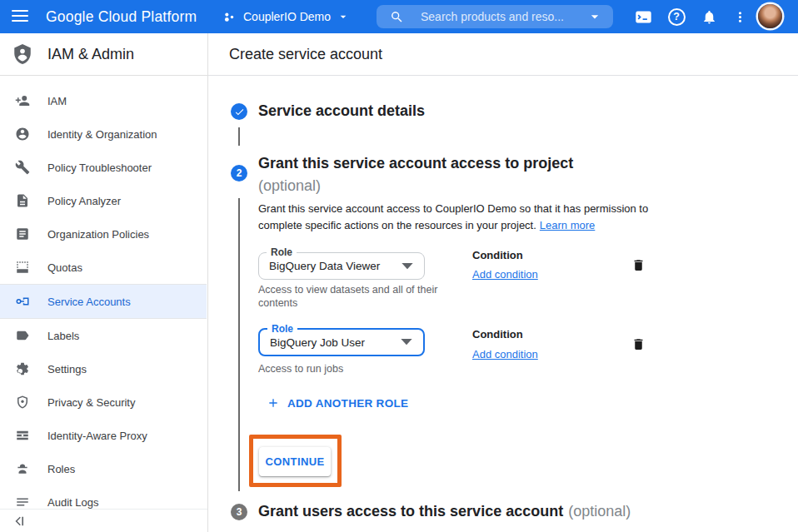 The width and height of the screenshot is (798, 532). I want to click on sidebar-item-service-accounts: Service Accounts, so click(103, 301).